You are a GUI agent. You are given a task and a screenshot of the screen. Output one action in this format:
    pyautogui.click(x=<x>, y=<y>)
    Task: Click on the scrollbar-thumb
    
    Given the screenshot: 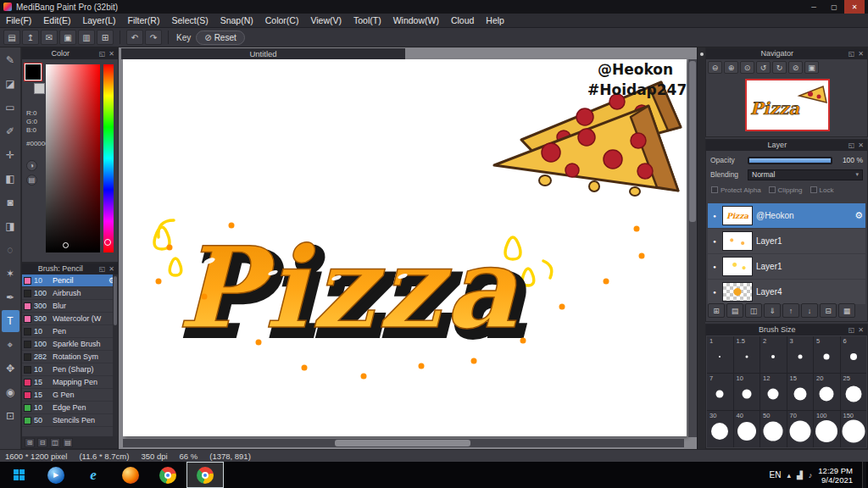 What is the action you would take?
    pyautogui.click(x=693, y=141)
    